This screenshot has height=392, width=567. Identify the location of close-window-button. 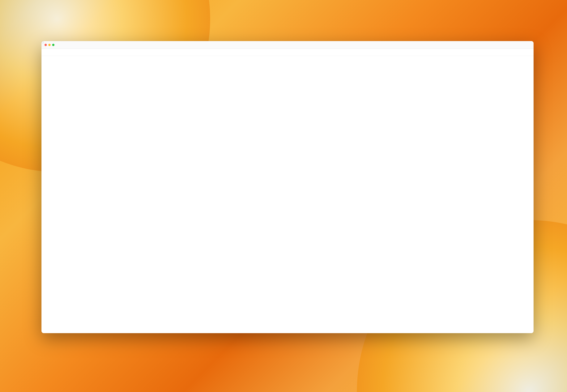
(46, 45).